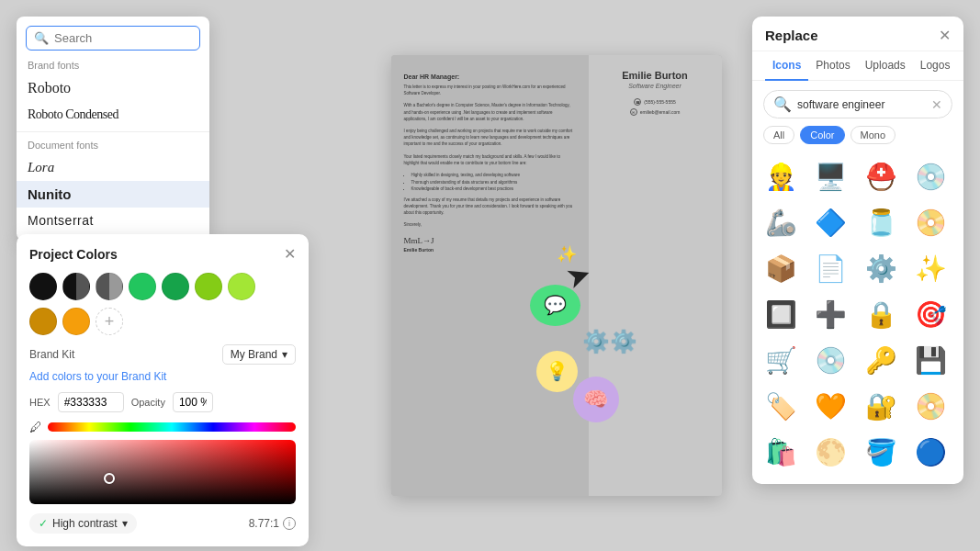  Describe the element at coordinates (931, 314) in the screenshot. I see `icon-target: 🎯` at that location.